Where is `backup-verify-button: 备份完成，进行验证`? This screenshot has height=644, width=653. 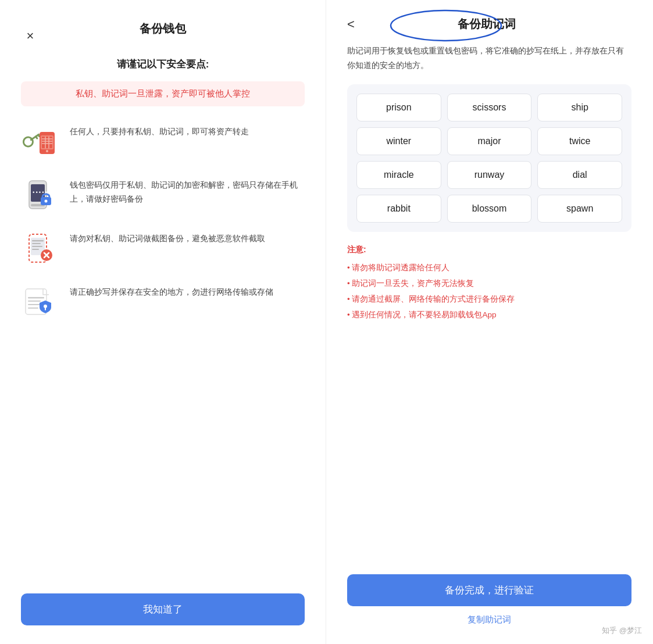 backup-verify-button: 备份完成，进行验证 is located at coordinates (490, 591).